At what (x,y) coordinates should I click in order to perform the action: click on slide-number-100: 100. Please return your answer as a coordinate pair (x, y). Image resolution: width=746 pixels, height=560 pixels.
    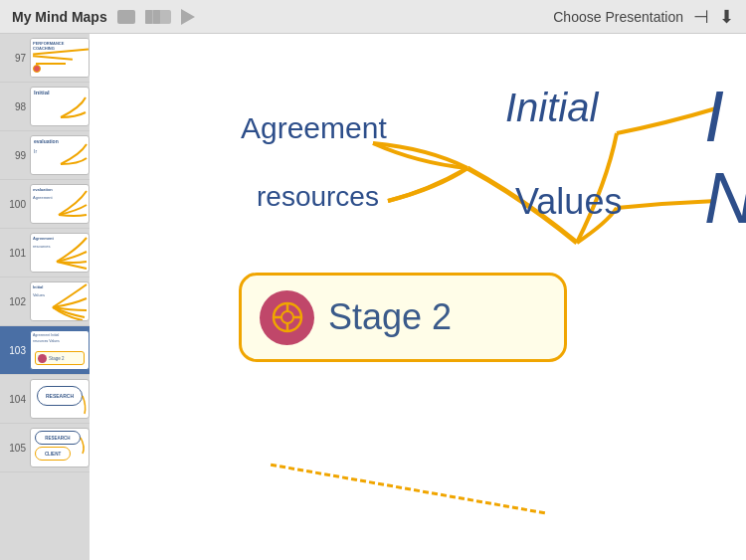
    Looking at the image, I should click on (15, 205).